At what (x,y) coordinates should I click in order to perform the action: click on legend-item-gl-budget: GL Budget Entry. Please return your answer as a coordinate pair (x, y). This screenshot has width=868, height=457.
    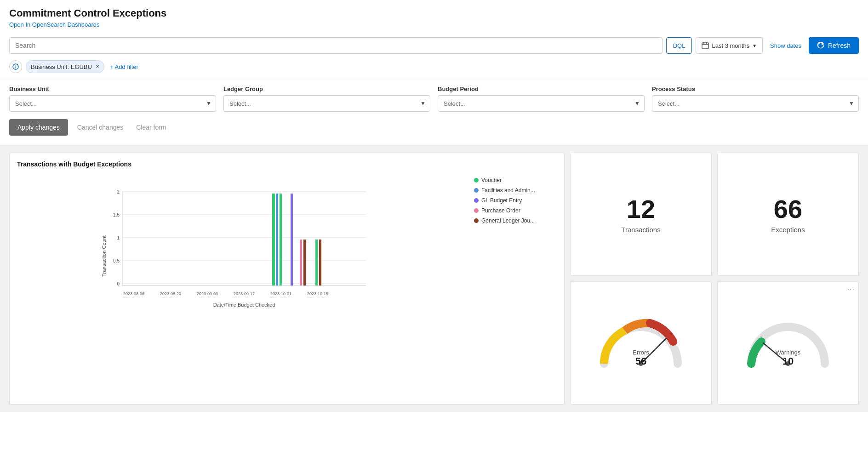
    Looking at the image, I should click on (515, 200).